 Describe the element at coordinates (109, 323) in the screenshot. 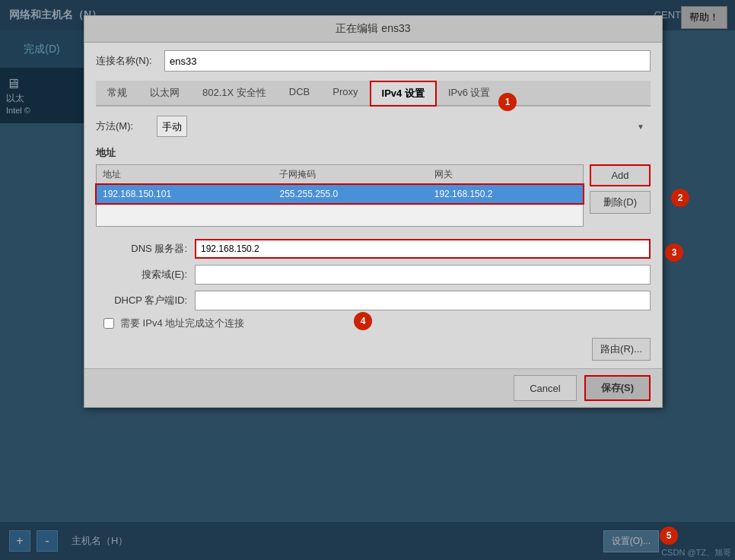

I see `require-ipv4-checkbox` at that location.